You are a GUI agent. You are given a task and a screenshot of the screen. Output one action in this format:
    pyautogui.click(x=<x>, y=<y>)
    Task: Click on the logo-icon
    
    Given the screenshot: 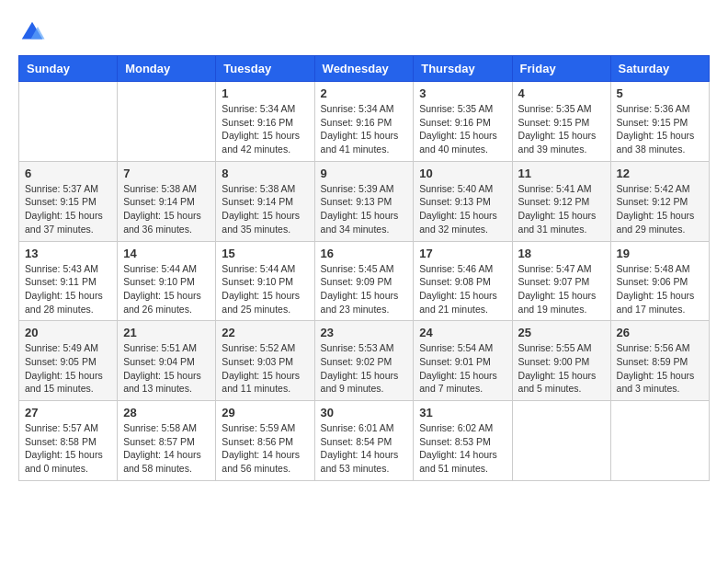 What is the action you would take?
    pyautogui.click(x=32, y=32)
    